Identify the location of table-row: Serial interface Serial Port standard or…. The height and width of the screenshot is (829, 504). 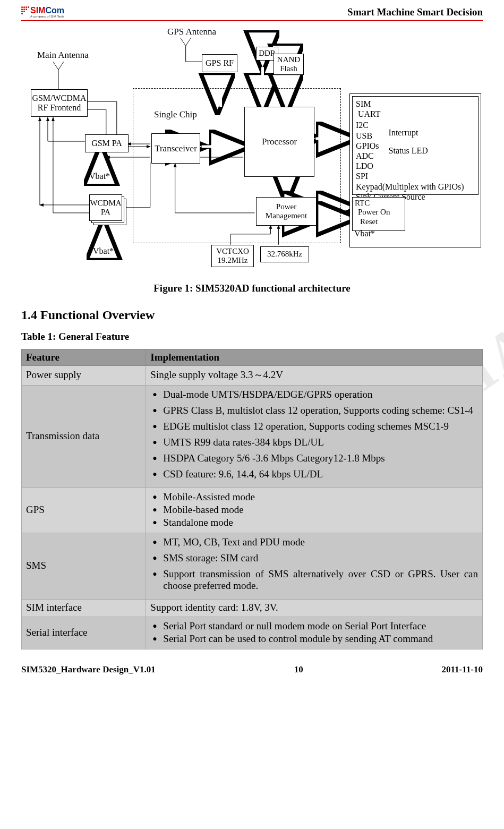
(252, 633).